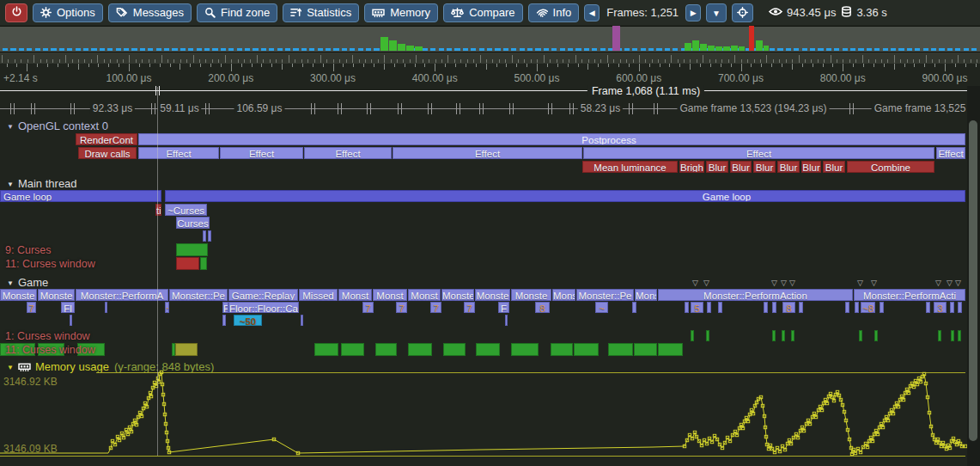 The height and width of the screenshot is (466, 980). Describe the element at coordinates (605, 295) in the screenshot. I see `zone: Monster::Pe` at that location.